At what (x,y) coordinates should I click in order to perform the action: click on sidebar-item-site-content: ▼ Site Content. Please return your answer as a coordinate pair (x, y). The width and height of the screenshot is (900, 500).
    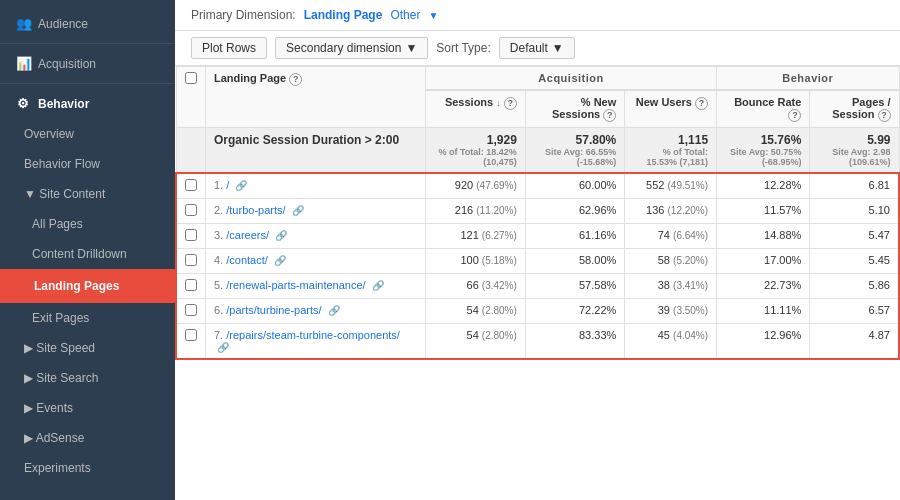
    Looking at the image, I should click on (88, 194).